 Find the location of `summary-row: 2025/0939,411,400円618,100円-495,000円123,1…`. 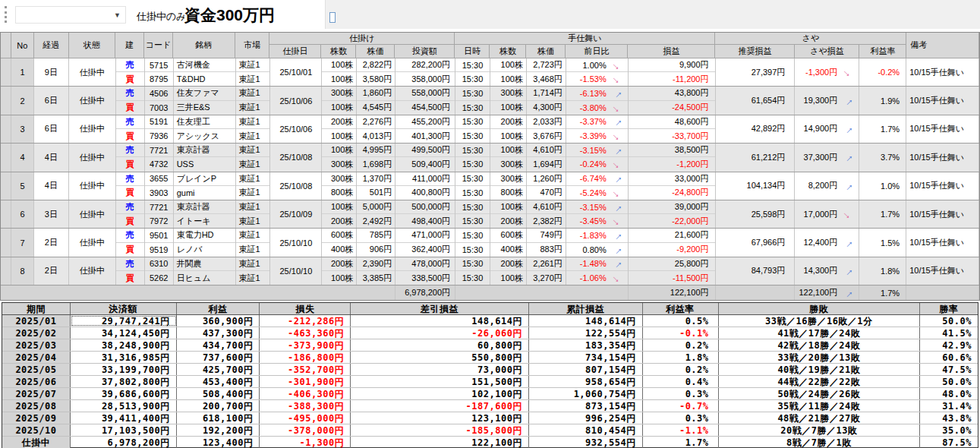

summary-row: 2025/0939,411,400円618,100円-495,000円123,1… is located at coordinates (490, 418).